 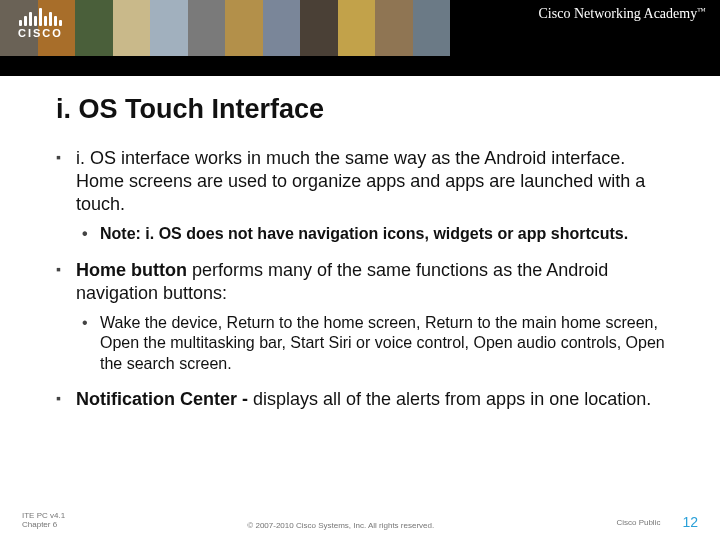 What do you see at coordinates (638, 522) in the screenshot?
I see `footer-public: Cisco Public` at bounding box center [638, 522].